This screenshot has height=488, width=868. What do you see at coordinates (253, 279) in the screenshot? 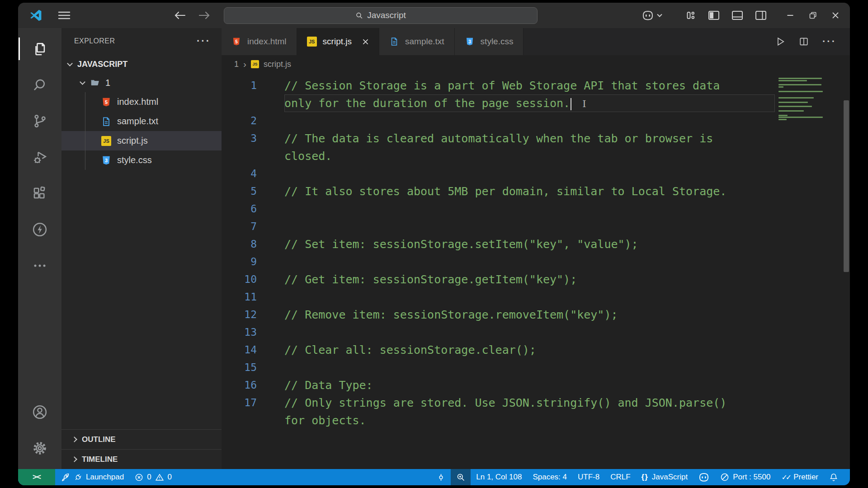
I see `line-number: 10` at bounding box center [253, 279].